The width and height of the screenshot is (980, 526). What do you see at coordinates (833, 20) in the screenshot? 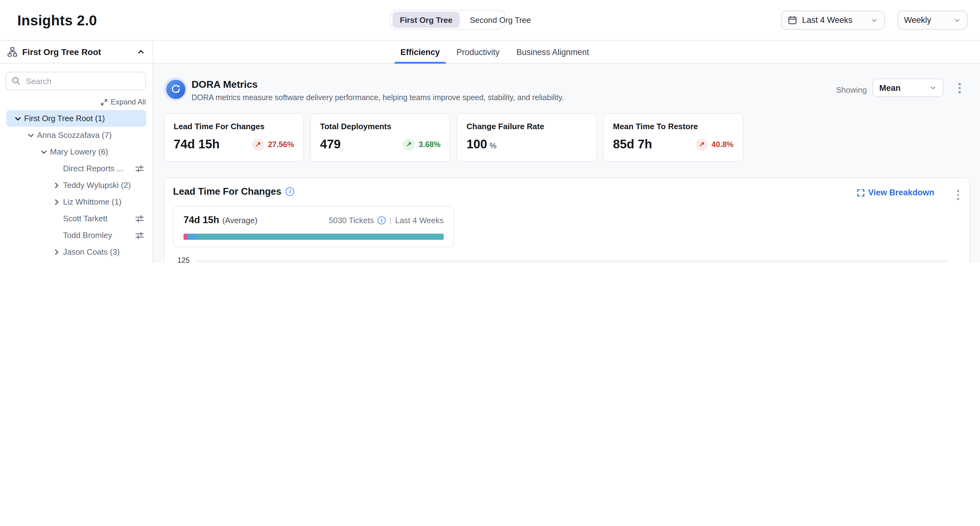
I see `date-range-select: Last 4 Weeks` at bounding box center [833, 20].